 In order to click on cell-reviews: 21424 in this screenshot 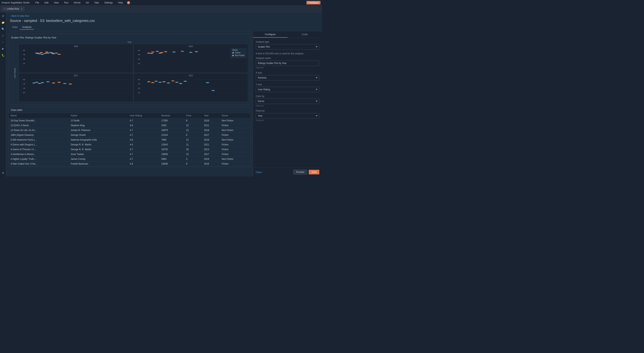, I will do `click(172, 135)`.